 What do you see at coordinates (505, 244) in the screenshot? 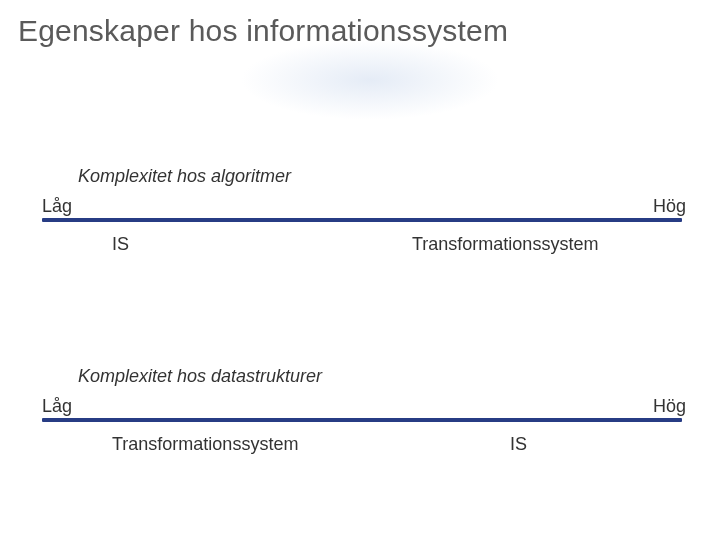
I see `axis1-right-item: Transformationssystem` at bounding box center [505, 244].